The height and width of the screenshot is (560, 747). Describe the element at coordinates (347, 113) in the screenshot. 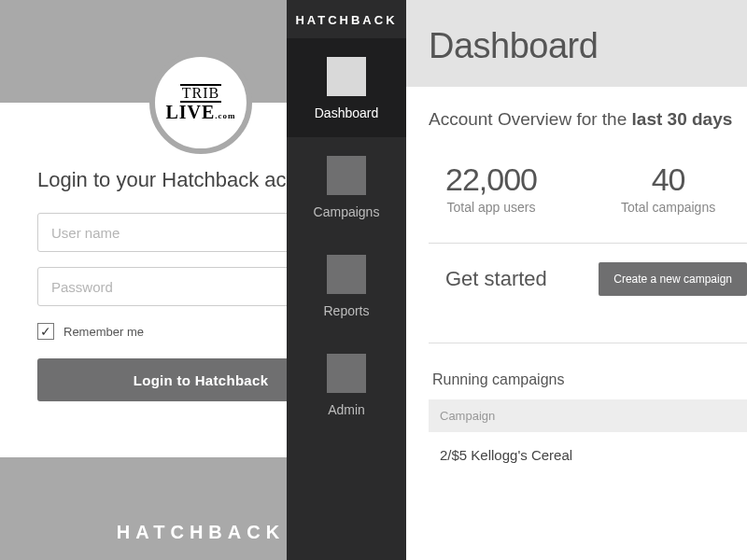

I see `sidebar-item-label: Dashboard` at that location.